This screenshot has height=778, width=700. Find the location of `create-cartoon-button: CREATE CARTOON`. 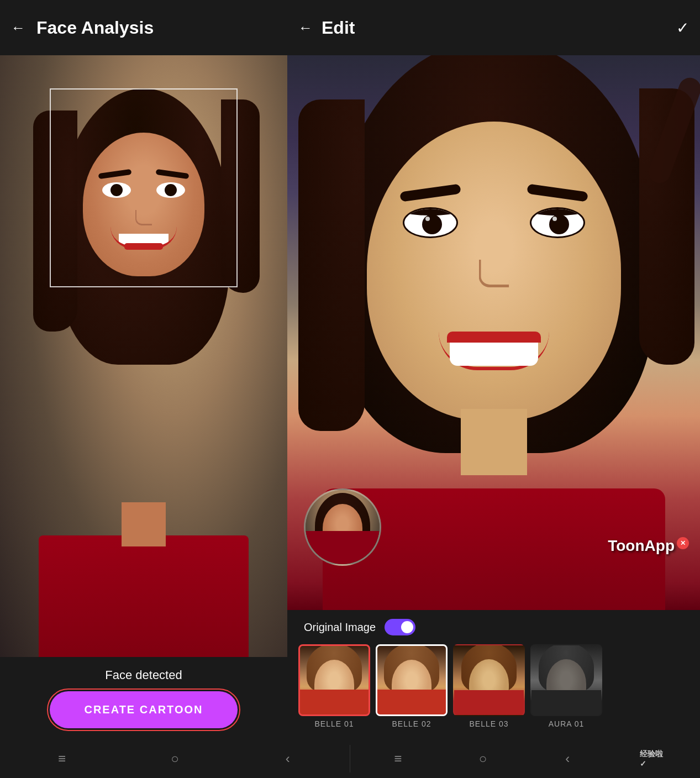

create-cartoon-button: CREATE CARTOON is located at coordinates (144, 709).